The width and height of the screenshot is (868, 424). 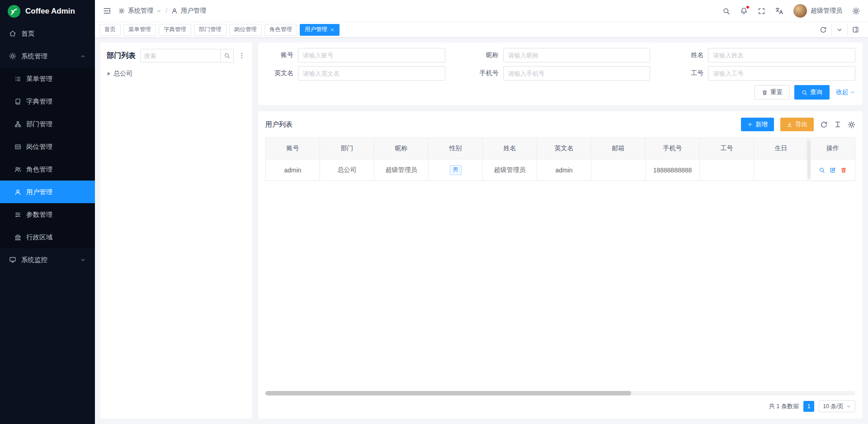 I want to click on sidebar-item-label: 行政区域, so click(x=39, y=237).